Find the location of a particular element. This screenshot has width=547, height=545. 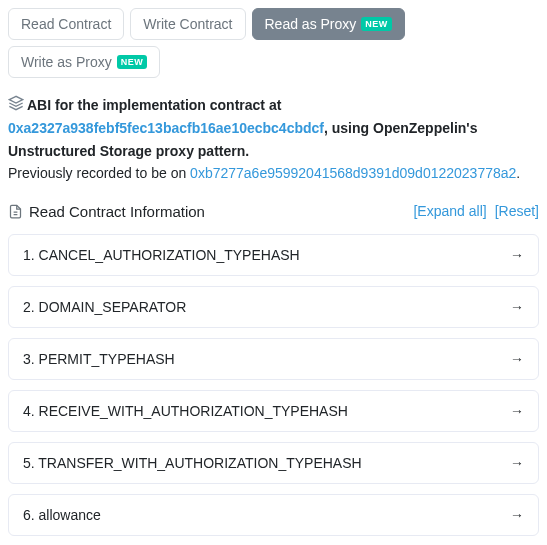

func-label: 3. PERMIT_TYPEHASH is located at coordinates (99, 359).